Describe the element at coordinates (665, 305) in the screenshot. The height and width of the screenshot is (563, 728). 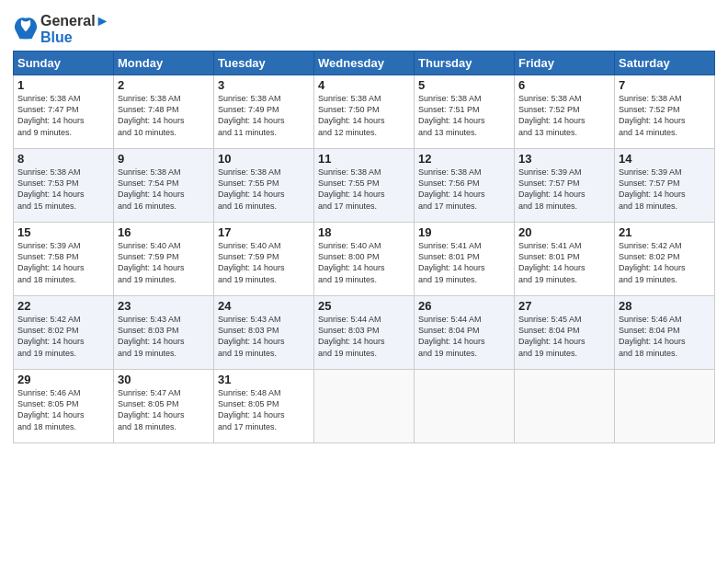
I see `day-number: 28` at that location.